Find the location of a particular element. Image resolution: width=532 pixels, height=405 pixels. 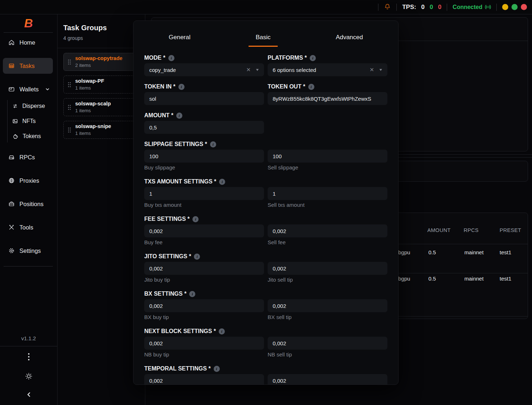

sidebar-item-home: Home is located at coordinates (29, 42).